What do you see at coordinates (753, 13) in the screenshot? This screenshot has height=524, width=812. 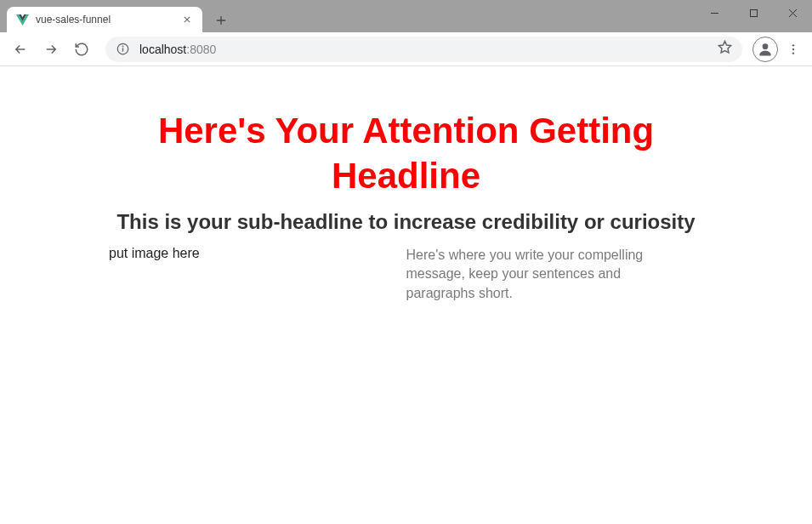 I see `window-controls` at bounding box center [753, 13].